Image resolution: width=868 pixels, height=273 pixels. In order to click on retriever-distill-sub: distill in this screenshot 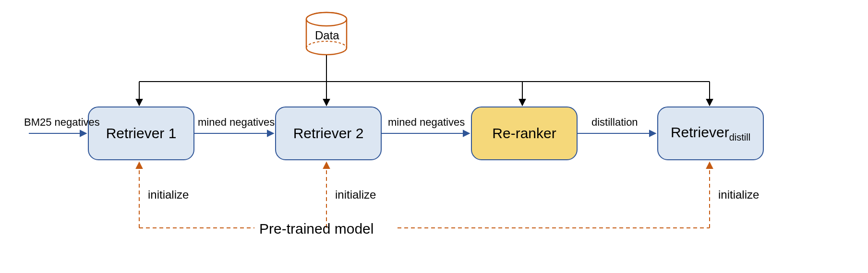, I will do `click(740, 137)`.